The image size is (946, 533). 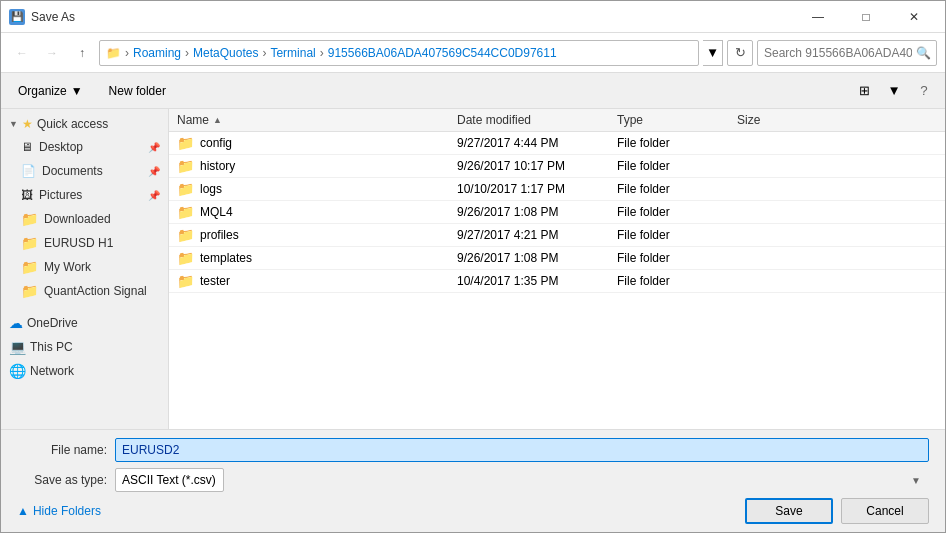 I want to click on organize-button: Organize ▼, so click(x=50, y=91).